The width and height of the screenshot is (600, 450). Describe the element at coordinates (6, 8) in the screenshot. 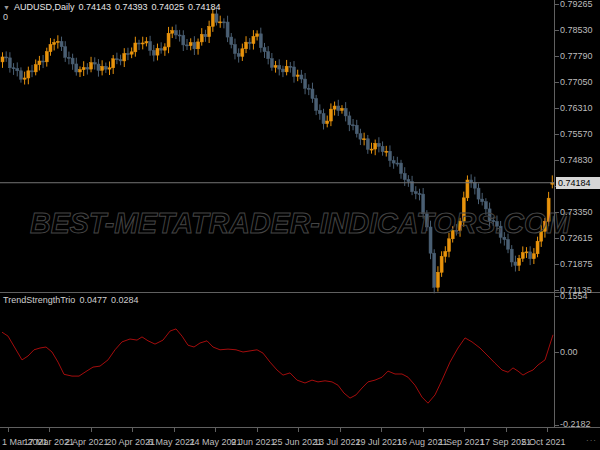

I see `symbol-marker-icon: ▼` at that location.